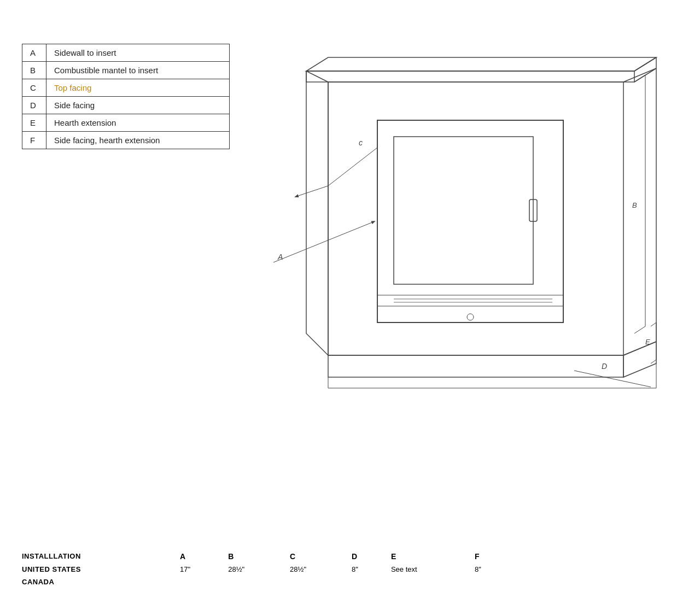  What do you see at coordinates (259, 570) in the screenshot?
I see `val-b: 28½"` at bounding box center [259, 570].